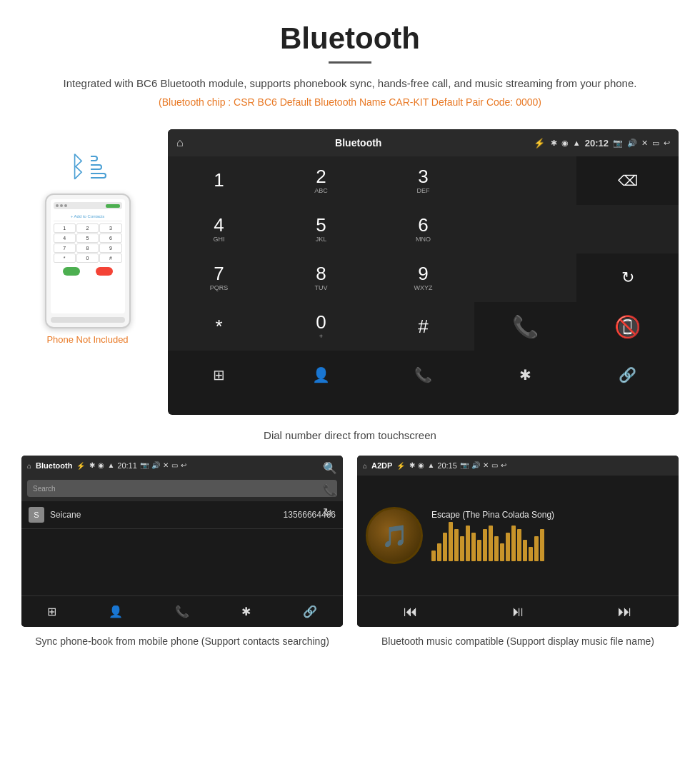 The height and width of the screenshot is (779, 700). Describe the element at coordinates (551, 536) in the screenshot. I see `music-info: Escape (The Pina Colada Song)` at that location.